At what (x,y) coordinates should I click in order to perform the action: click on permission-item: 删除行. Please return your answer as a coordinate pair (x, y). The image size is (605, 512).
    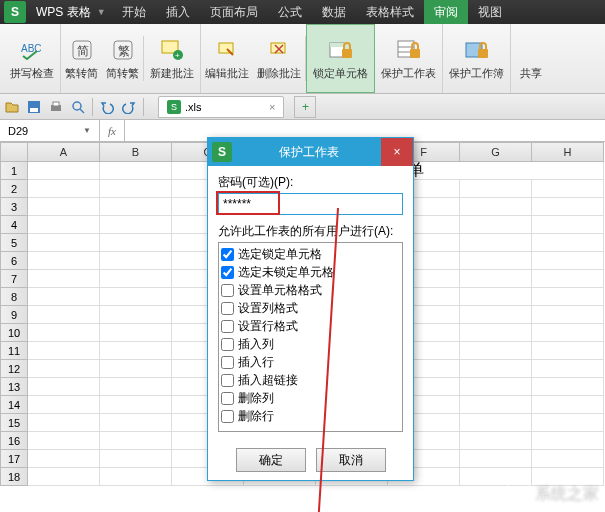
    Looking at the image, I should click on (310, 416).